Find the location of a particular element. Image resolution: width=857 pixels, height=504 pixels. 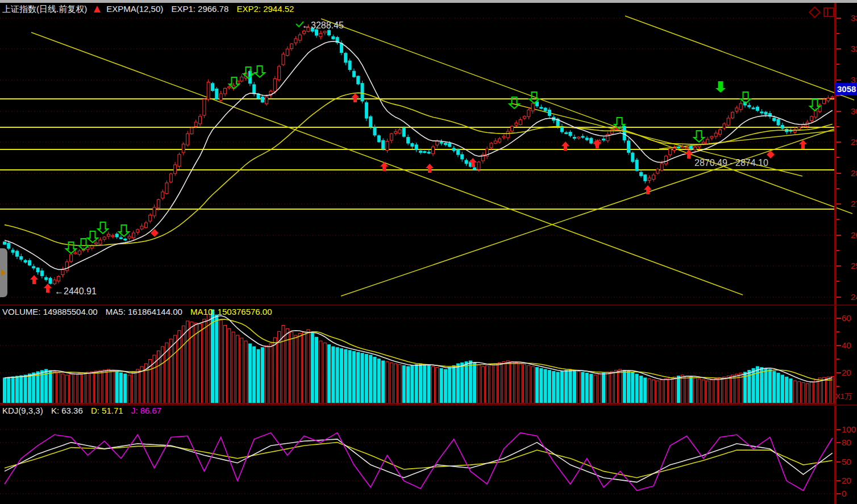

volume-ma10-value: MA10: 150376576.00 is located at coordinates (231, 311).